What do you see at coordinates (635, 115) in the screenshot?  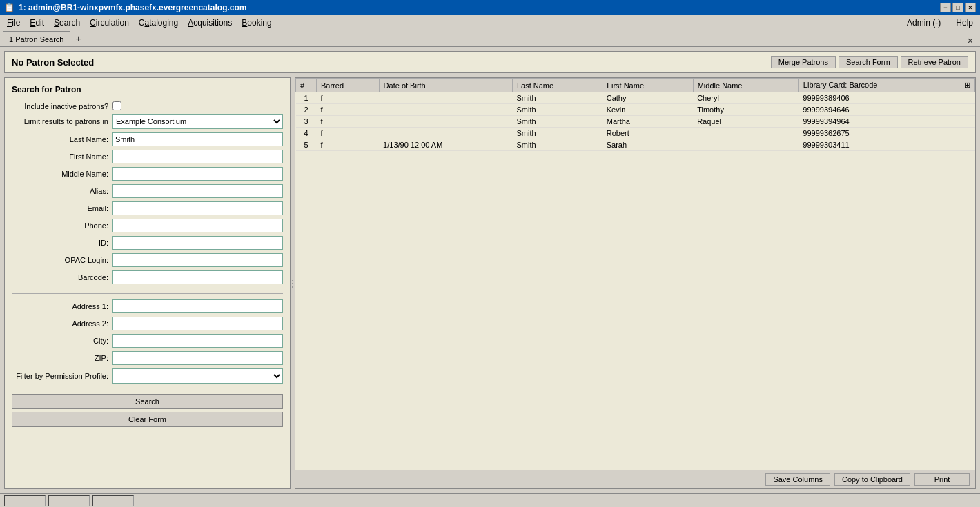 I see `results-table: # Barred Date of Birth Last Name First N…` at bounding box center [635, 115].